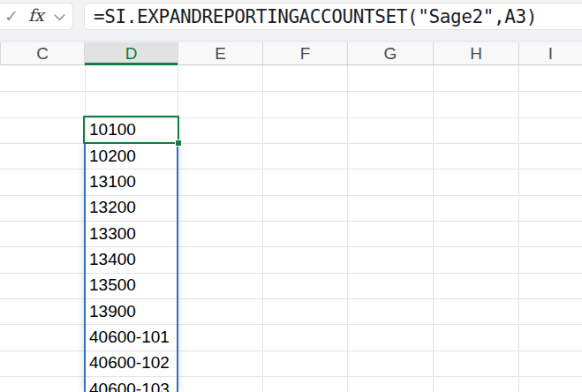 Image resolution: width=582 pixels, height=392 pixels. I want to click on column-header-e: E, so click(221, 53).